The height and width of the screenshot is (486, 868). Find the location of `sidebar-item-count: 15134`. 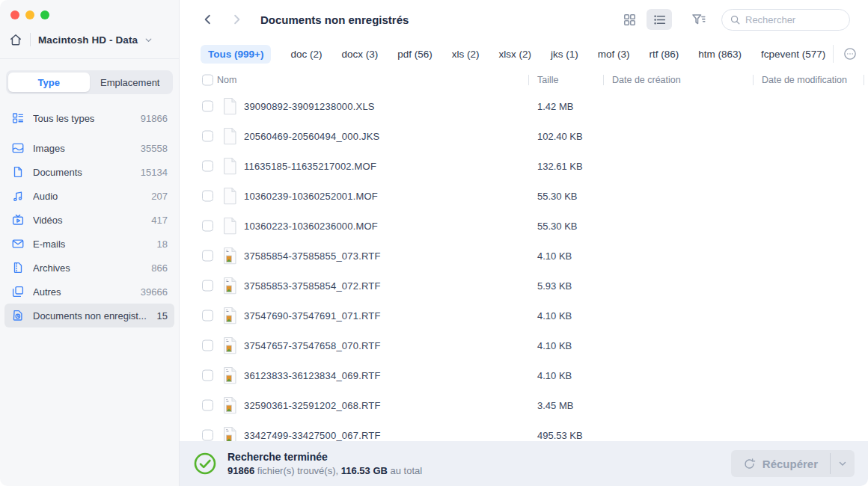

sidebar-item-count: 15134 is located at coordinates (154, 172).